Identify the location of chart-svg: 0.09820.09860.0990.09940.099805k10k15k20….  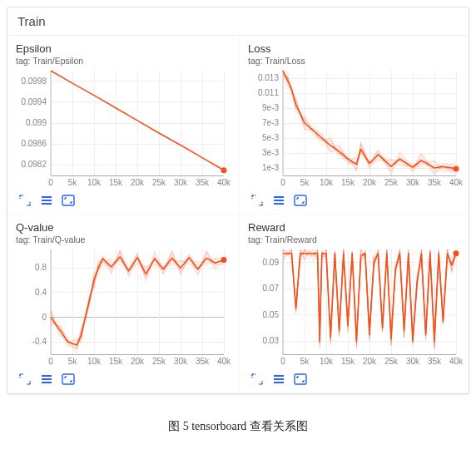
(123, 128).